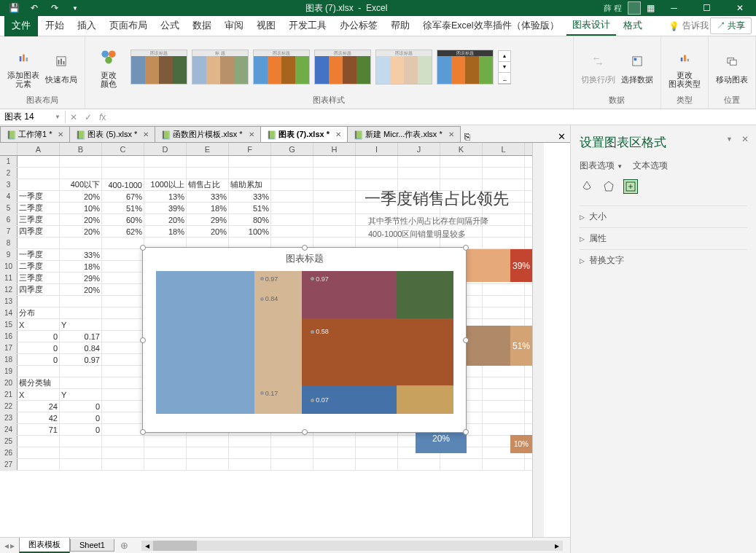  I want to click on workbook-tab: 📗图表 (7).xlsx *✕, so click(304, 134).